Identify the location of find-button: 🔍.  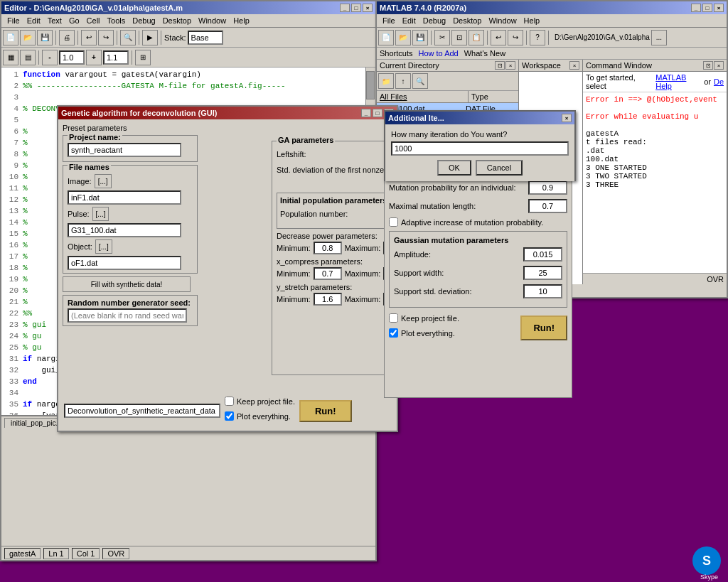
(128, 38).